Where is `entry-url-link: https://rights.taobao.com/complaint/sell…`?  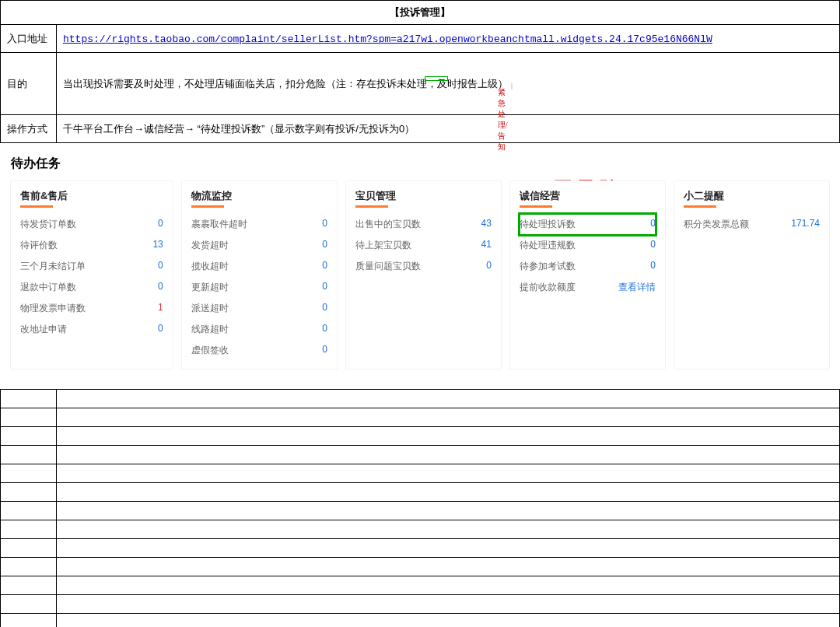
entry-url-link: https://rights.taobao.com/complaint/sell… is located at coordinates (387, 39).